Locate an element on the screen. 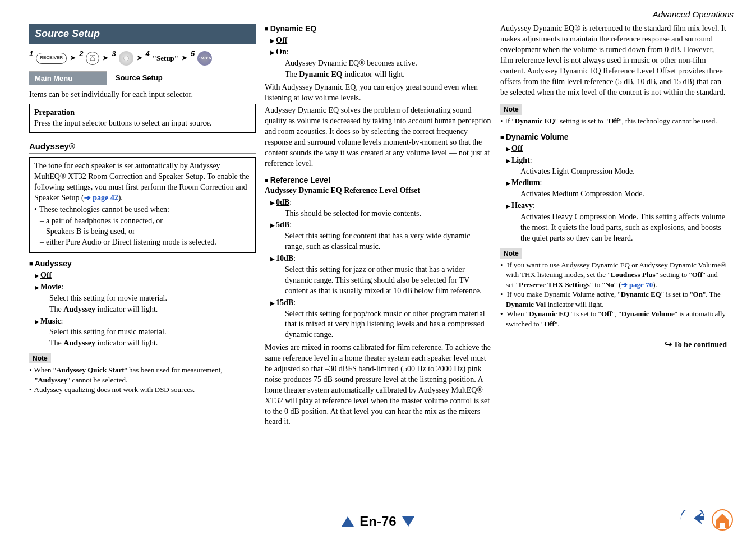  ref-5db: ▶5dB: is located at coordinates (381, 225).